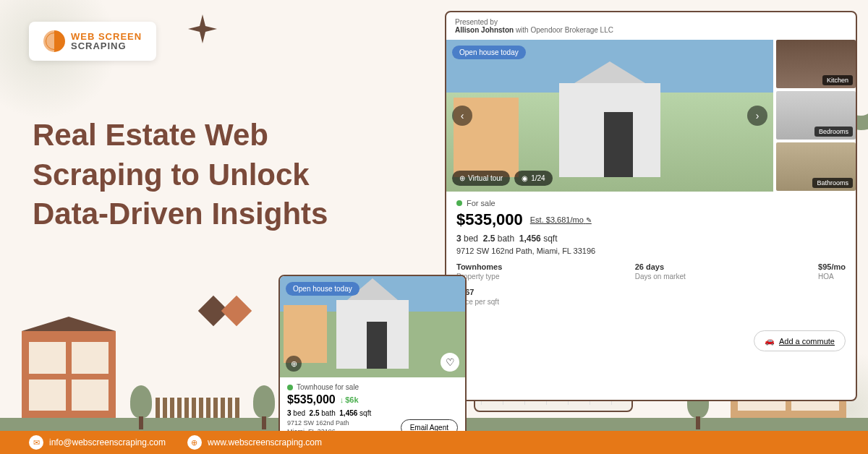 The height and width of the screenshot is (454, 868). Describe the element at coordinates (618, 145) in the screenshot. I see `house-center-section` at that location.